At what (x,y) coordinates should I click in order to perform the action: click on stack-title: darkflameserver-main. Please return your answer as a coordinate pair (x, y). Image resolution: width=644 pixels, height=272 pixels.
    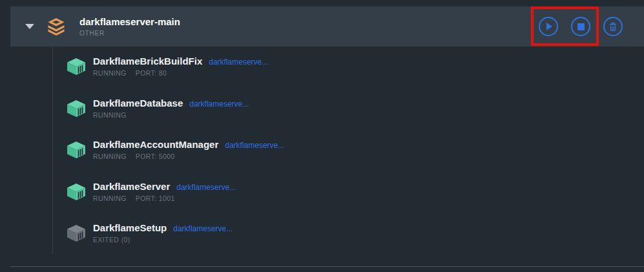
    Looking at the image, I should click on (130, 22).